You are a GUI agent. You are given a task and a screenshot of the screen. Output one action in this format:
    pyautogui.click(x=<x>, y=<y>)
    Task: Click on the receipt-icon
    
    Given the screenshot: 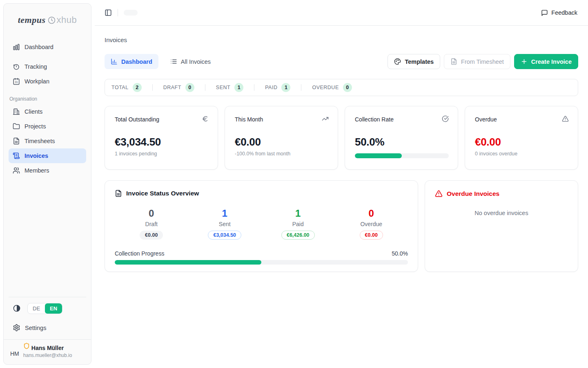 What is the action you would take?
    pyautogui.click(x=16, y=156)
    